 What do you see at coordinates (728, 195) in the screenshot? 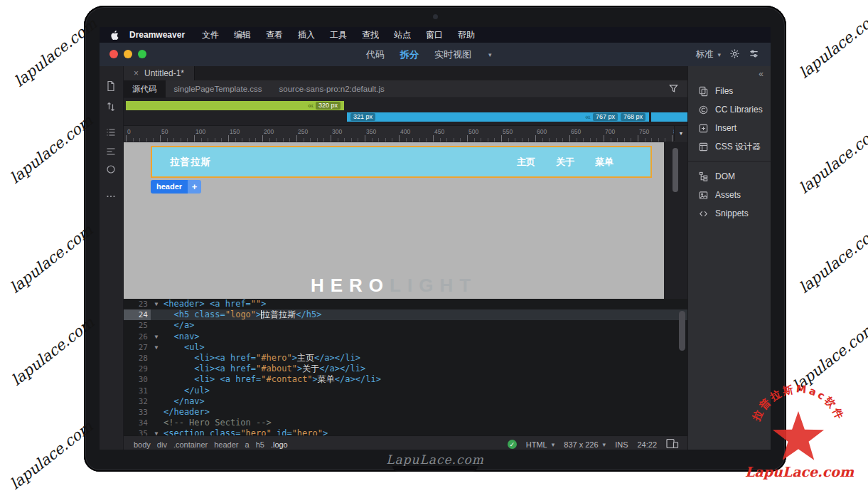
I see `panel-label: Assets` at bounding box center [728, 195].